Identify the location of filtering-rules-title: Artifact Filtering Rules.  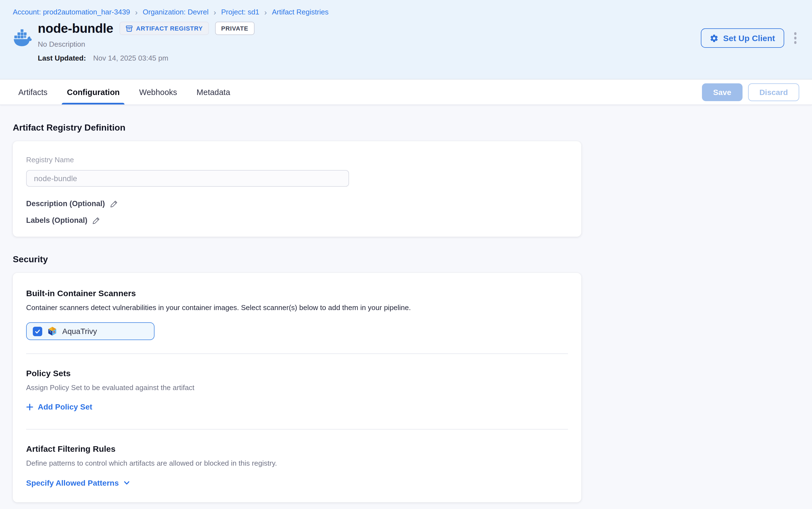
(297, 448).